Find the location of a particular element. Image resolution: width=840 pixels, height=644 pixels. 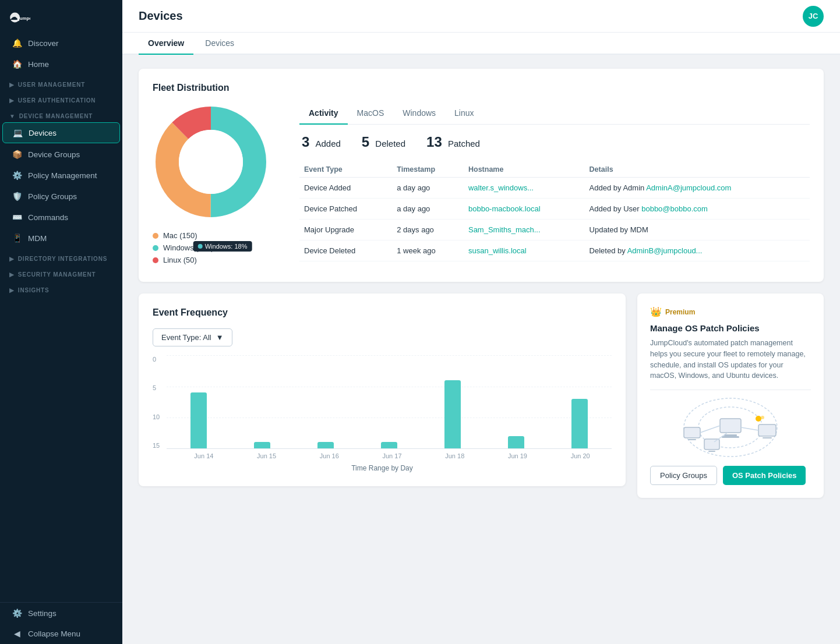

activity-tab-activity: Activity is located at coordinates (324, 114).